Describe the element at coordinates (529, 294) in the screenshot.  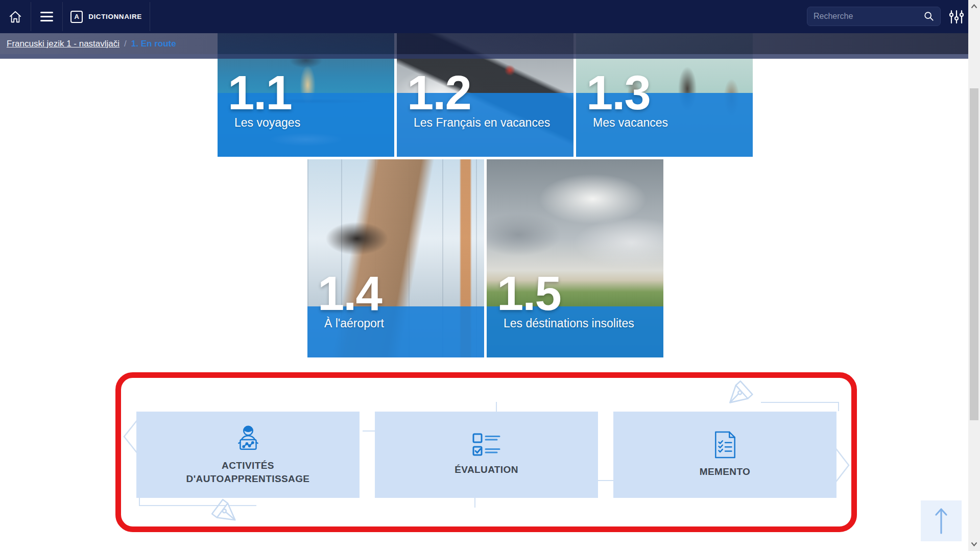
I see `lesson-number: 1.5` at that location.